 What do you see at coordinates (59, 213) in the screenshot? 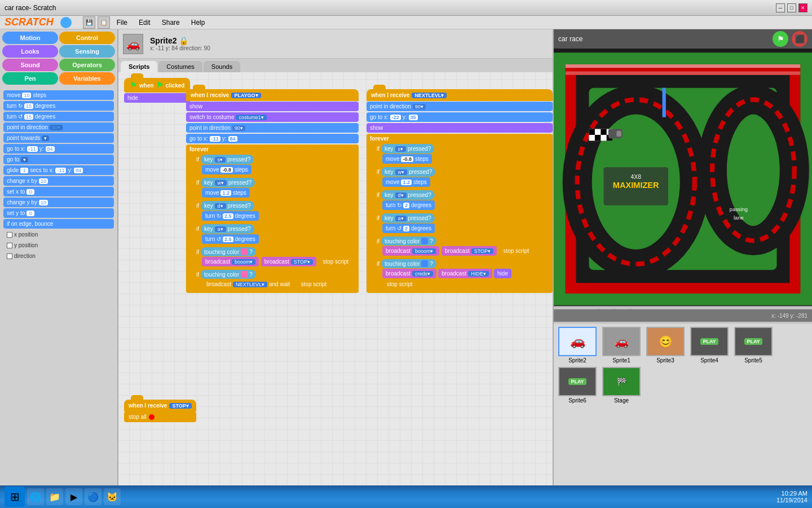
I see `block-set-y: set y to 0` at bounding box center [59, 213].